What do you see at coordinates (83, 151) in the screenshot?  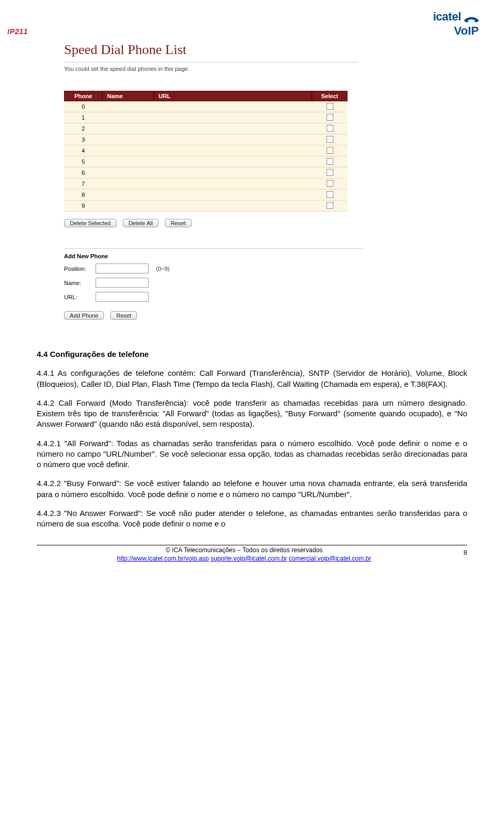 I see `phone-cell: 4` at bounding box center [83, 151].